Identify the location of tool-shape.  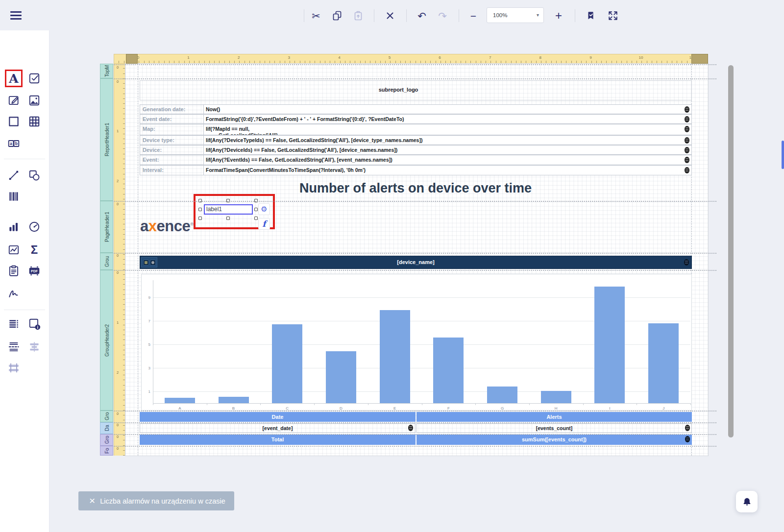
(34, 175).